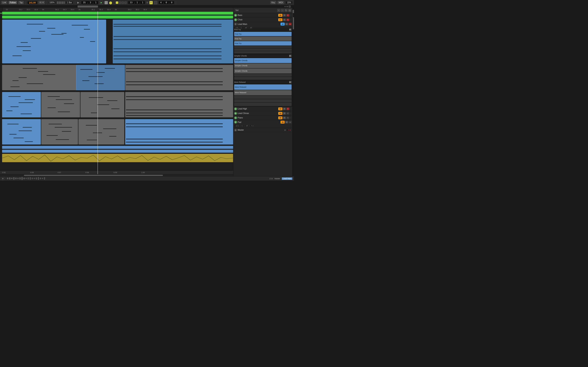 The width and height of the screenshot is (588, 367). Describe the element at coordinates (263, 39) in the screenshot. I see `first-try-slot-2: First Try` at that location.